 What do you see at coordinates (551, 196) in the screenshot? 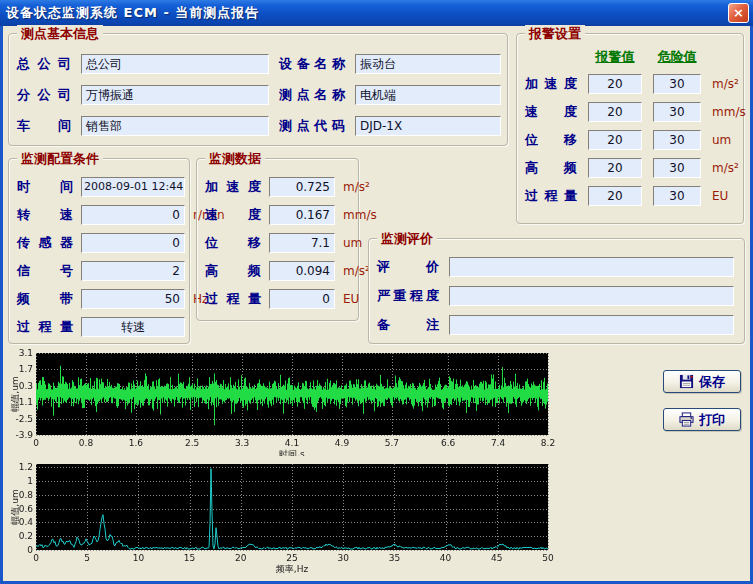
I see `process-alarm-label: 过程量` at bounding box center [551, 196].